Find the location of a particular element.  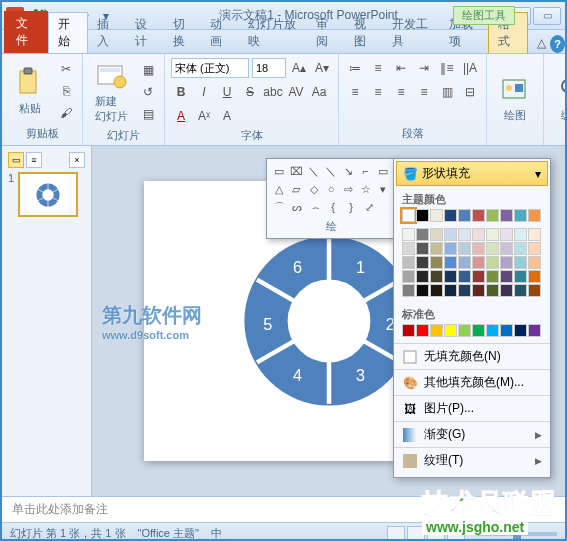

shape-triangle: △ is located at coordinates (278, 189).